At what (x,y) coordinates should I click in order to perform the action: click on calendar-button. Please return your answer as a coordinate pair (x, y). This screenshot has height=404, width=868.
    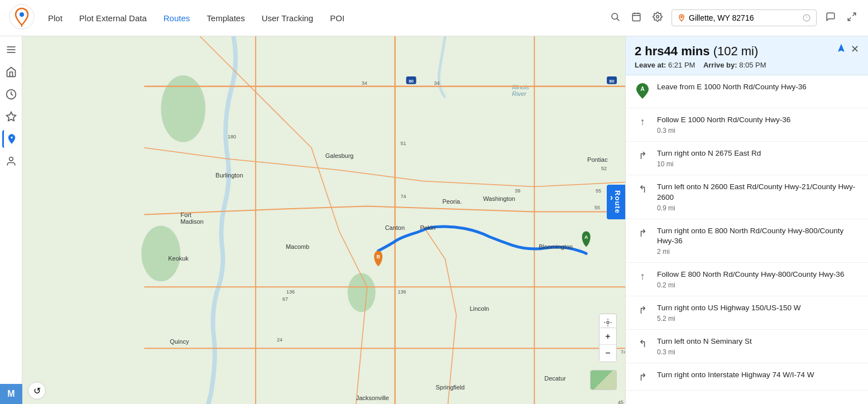
    Looking at the image, I should click on (636, 18).